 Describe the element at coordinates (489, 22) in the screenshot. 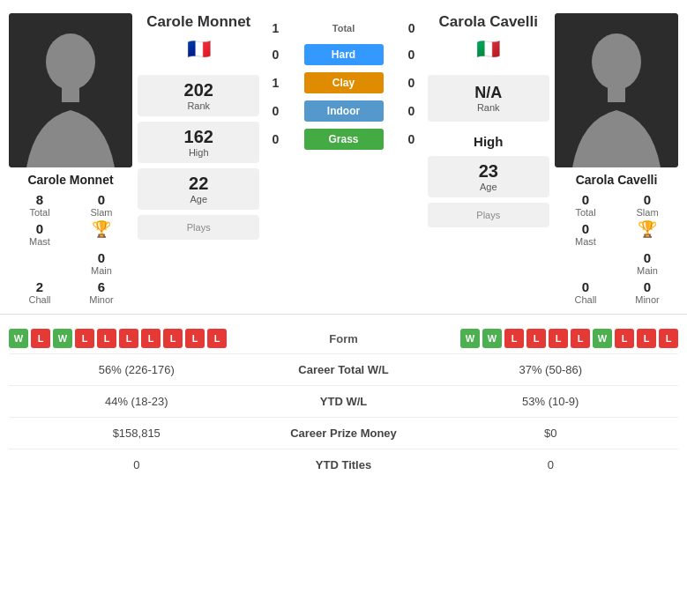

I see `player2-name-center: Carola Cavelli` at that location.